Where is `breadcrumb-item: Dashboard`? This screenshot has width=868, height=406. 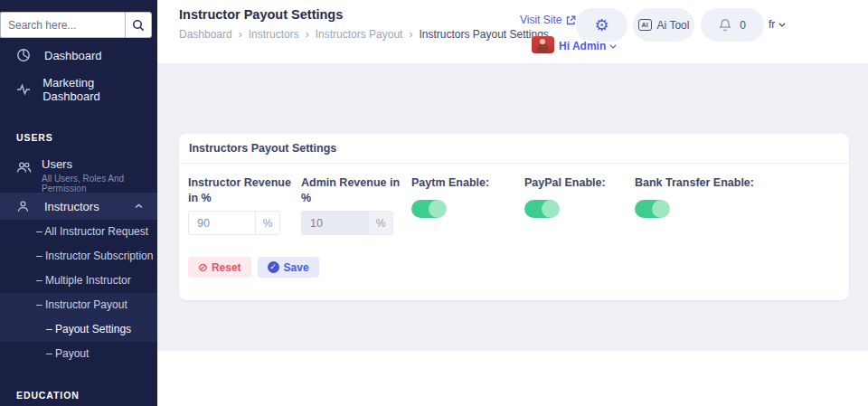 breadcrumb-item: Dashboard is located at coordinates (206, 34).